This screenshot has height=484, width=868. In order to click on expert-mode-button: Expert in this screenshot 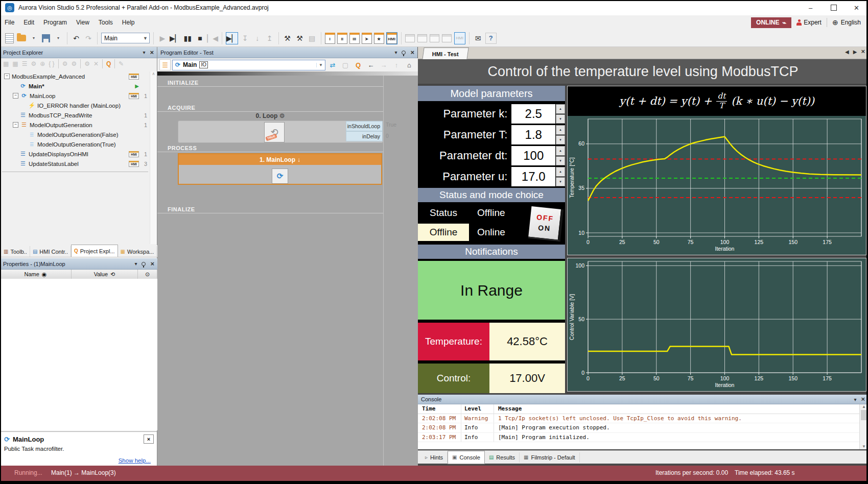, I will do `click(809, 22)`.